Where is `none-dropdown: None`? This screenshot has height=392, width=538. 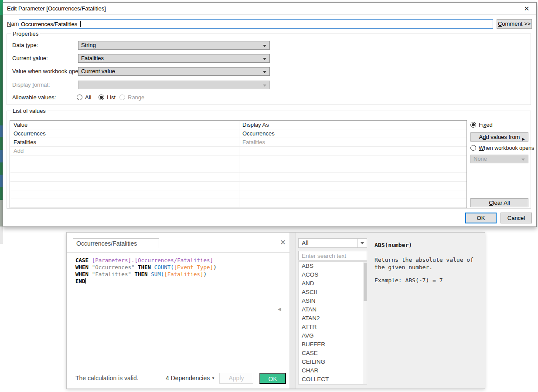 none-dropdown: None is located at coordinates (500, 159).